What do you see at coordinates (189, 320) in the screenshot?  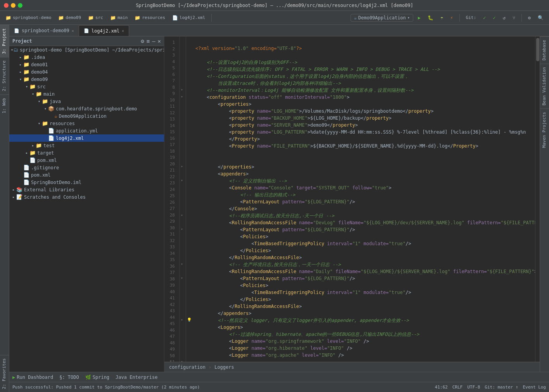 I see `bulb-41: 💡` at bounding box center [189, 320].